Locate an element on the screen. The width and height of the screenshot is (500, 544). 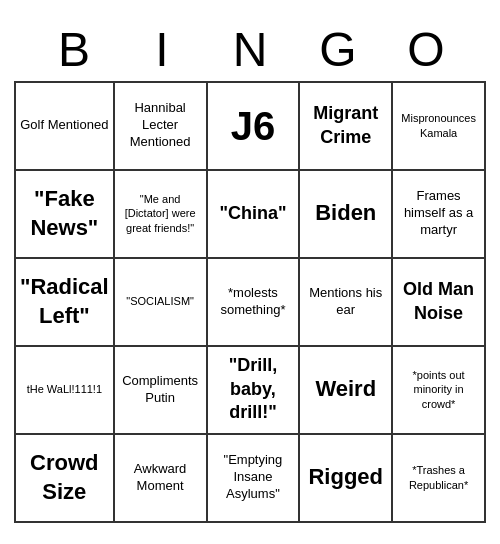
bingo-cell-19: *points out minority in crowd* is located at coordinates (440, 391).